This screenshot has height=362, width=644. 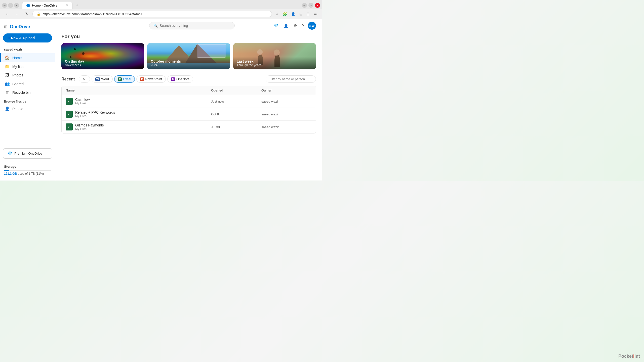 What do you see at coordinates (7, 14) in the screenshot?
I see `back-btn: ←` at bounding box center [7, 14].